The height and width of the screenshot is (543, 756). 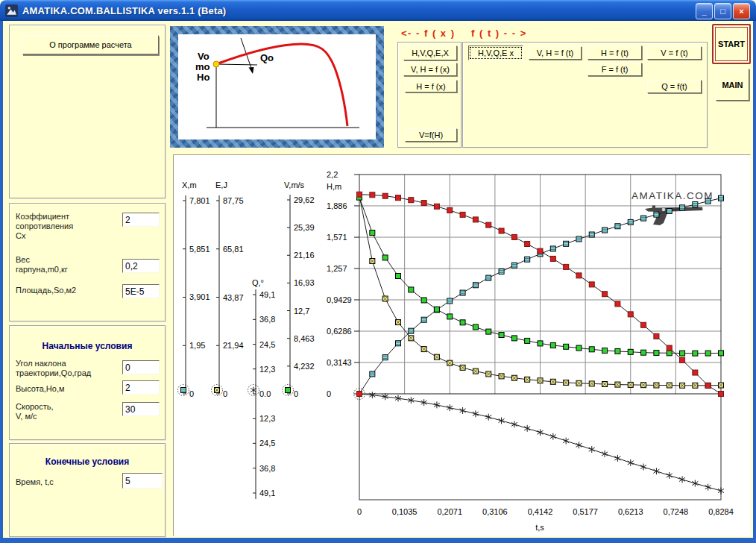 What do you see at coordinates (304, 227) in the screenshot?
I see `svg-text: 25,39` at bounding box center [304, 227].